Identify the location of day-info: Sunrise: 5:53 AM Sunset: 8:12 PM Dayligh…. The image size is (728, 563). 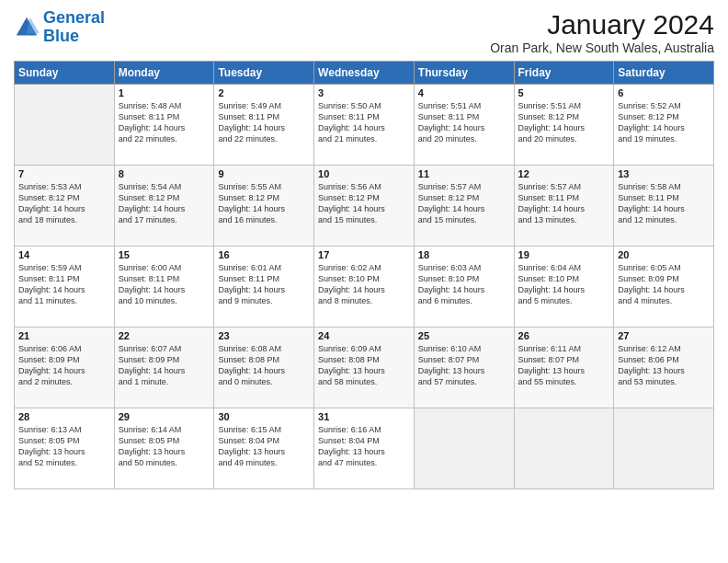
(64, 204).